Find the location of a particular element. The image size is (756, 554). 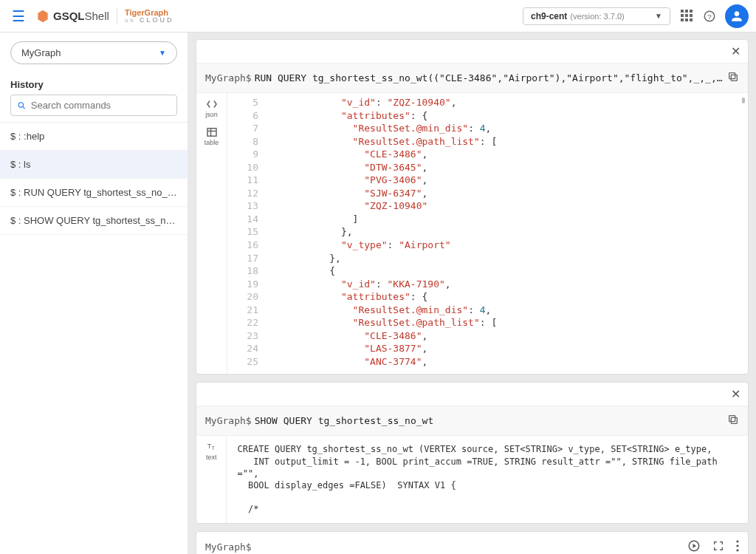

command-prompt: MyGraph$ is located at coordinates (472, 542).